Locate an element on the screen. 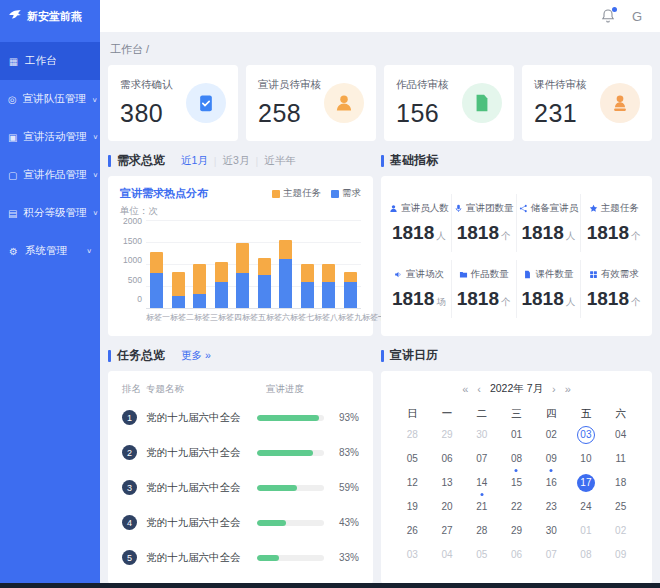 This screenshot has height=588, width=660. avatar: G is located at coordinates (637, 16).